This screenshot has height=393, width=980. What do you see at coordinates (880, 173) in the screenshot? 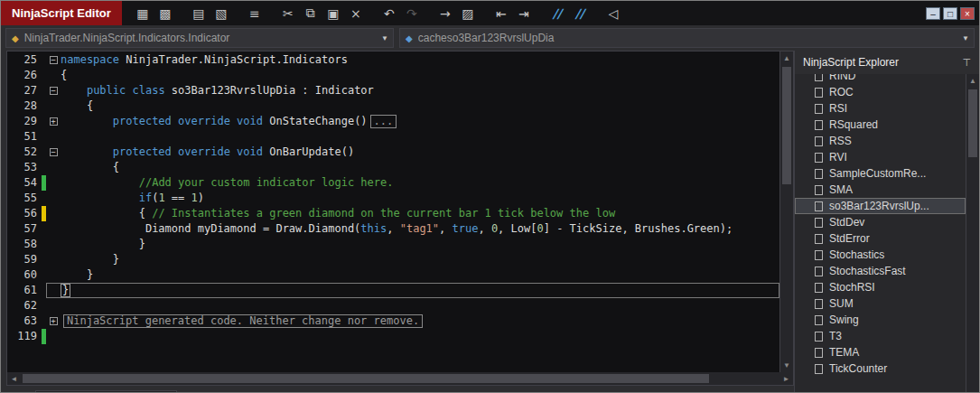
I see `explorer-item: SampleCustomRe...` at bounding box center [880, 173].